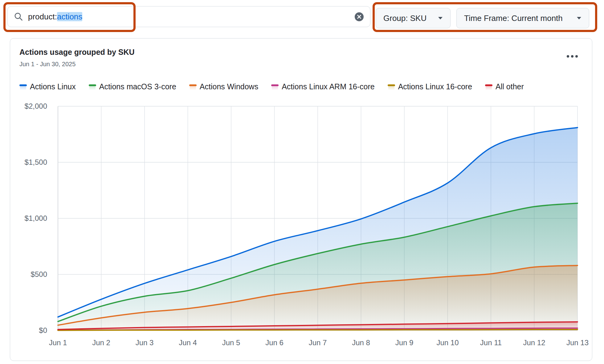  I want to click on x-tick-label: Jun 4, so click(188, 342).